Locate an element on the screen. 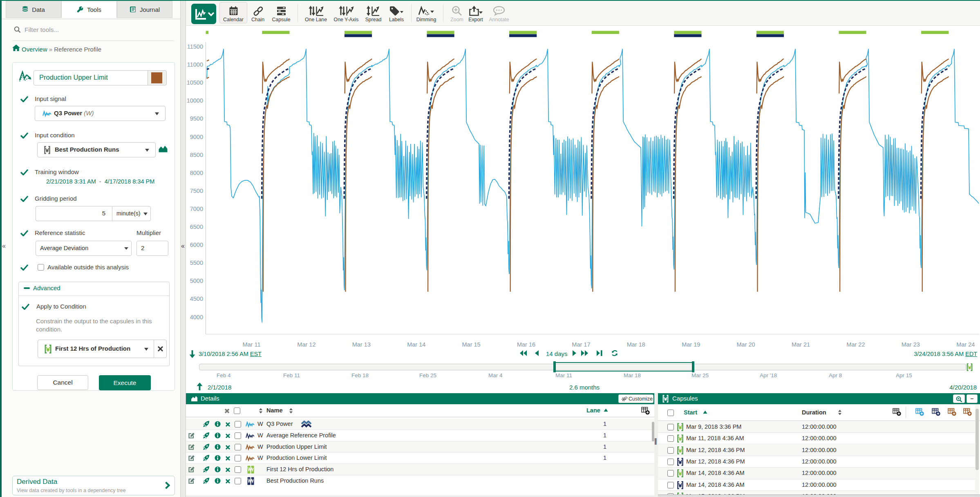  svg-text: Mar 12 is located at coordinates (307, 345).